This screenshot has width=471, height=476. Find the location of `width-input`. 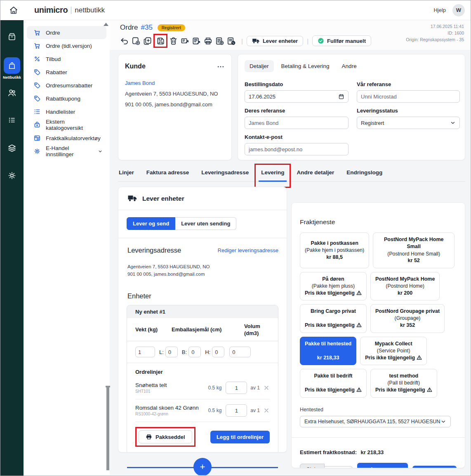

width-input is located at coordinates (195, 352).